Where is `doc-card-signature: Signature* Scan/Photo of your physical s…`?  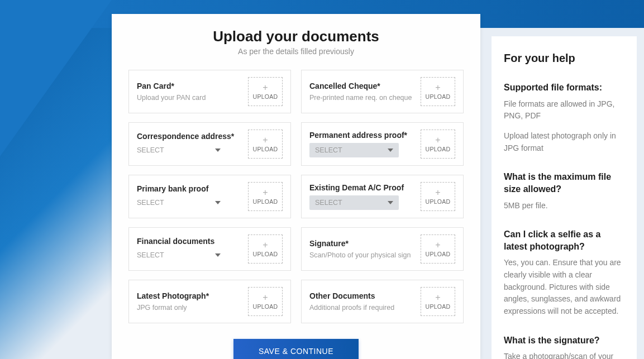 doc-card-signature: Signature* Scan/Photo of your physical s… is located at coordinates (382, 249).